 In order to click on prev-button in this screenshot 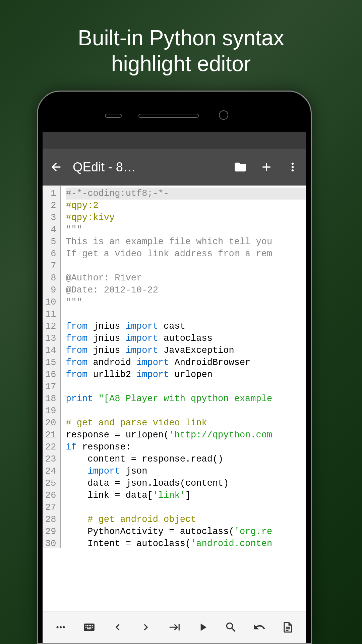, I will do `click(118, 627)`.